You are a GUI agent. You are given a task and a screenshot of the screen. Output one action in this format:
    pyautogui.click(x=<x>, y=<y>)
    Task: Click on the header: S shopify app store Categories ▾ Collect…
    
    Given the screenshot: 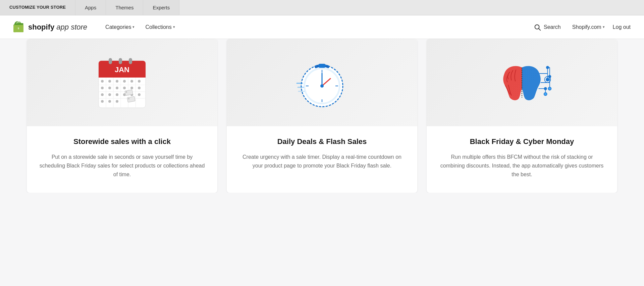 What is the action you would take?
    pyautogui.click(x=322, y=27)
    